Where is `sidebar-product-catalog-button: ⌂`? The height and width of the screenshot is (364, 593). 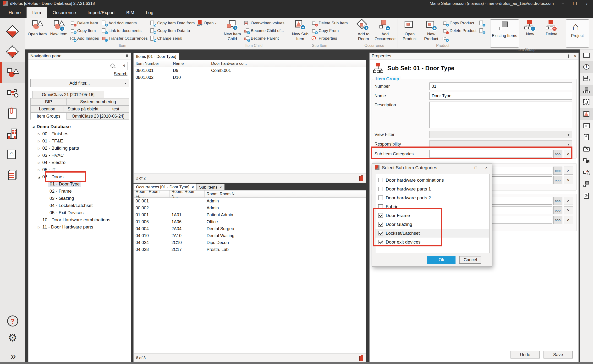
sidebar-product-catalog-button: ⌂ is located at coordinates (13, 155).